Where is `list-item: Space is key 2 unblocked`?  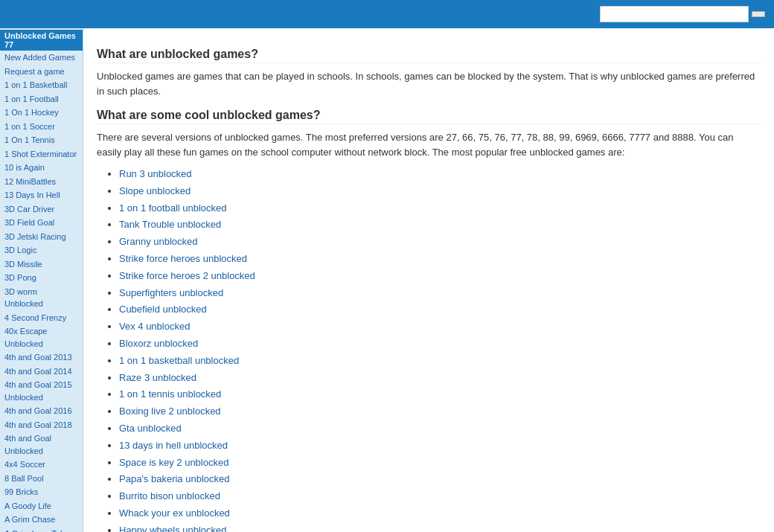
list-item: Space is key 2 unblocked is located at coordinates (440, 463).